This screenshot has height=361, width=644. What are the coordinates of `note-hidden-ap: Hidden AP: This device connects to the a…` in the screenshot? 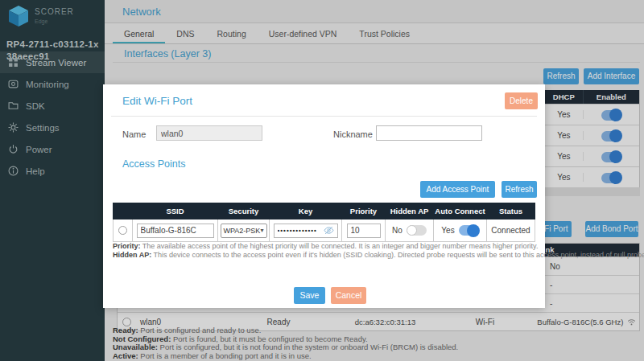 It's located at (378, 256).